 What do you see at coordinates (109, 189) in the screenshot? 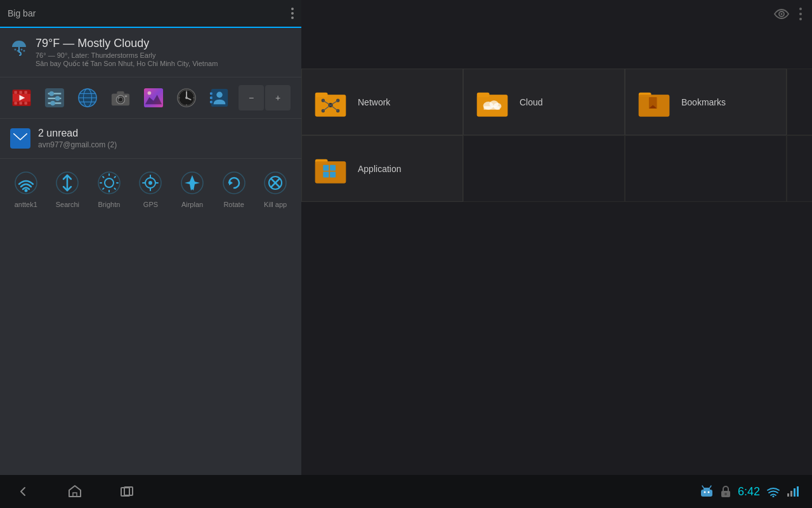
I see `qs-brightness: Brightn` at bounding box center [109, 189].